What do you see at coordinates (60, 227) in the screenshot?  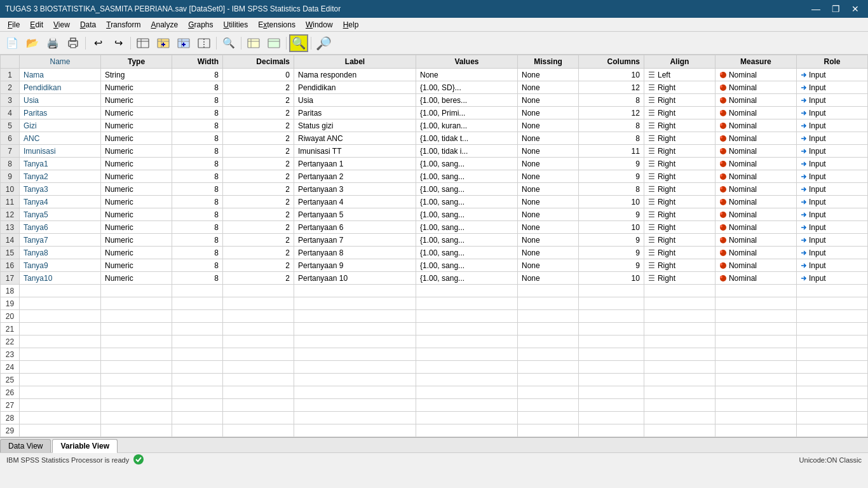 I see `var-name: Tanya6` at bounding box center [60, 227].